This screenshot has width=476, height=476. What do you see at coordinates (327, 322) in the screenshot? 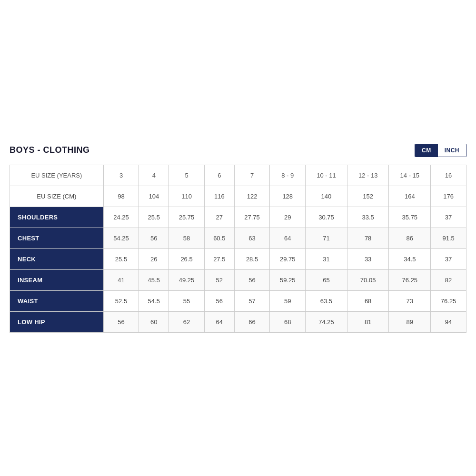
I see `measurement-value: 74.25` at bounding box center [327, 322].